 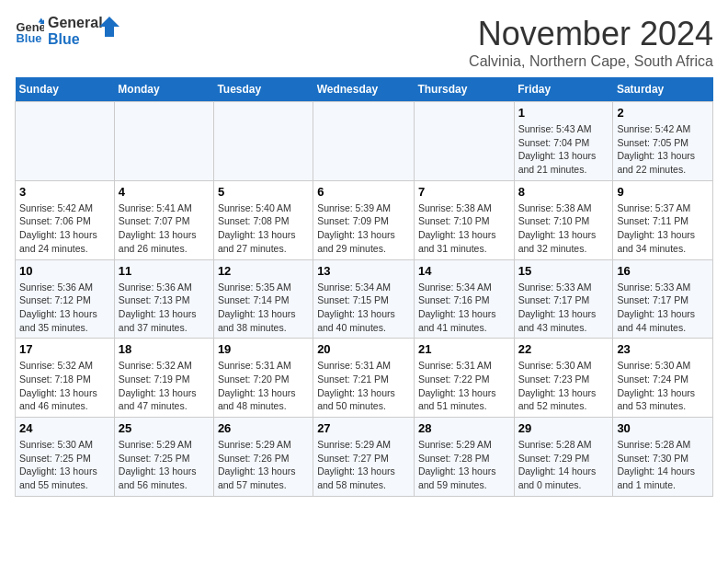 I want to click on day-info: Sunrise: 5:43 AM Sunset: 7:04 PM Dayligh…, so click(x=564, y=149).